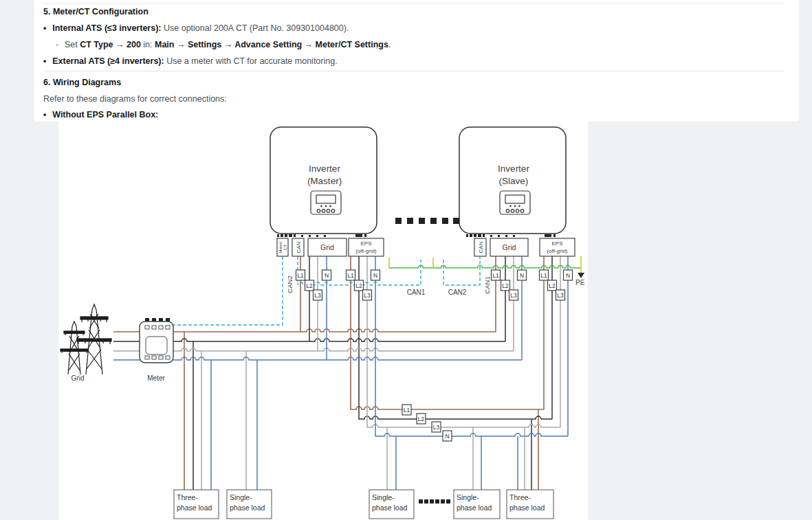  Describe the element at coordinates (110, 45) in the screenshot. I see `sub-seg2: CT Type → 200` at that location.